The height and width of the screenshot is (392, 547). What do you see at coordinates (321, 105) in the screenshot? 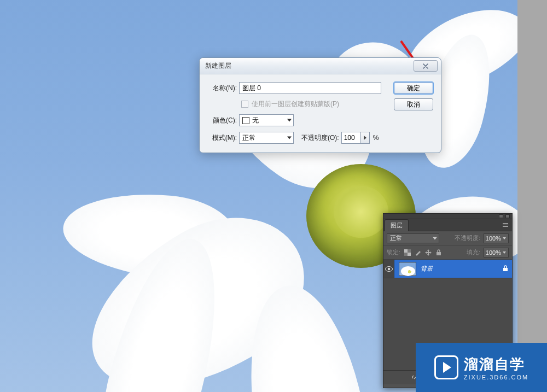
I see `new-layer-dialog: 新建图层 确定 取消 名称(N): 使用前一图层创建剪贴蒙版(P) 颜色(C):…` at bounding box center [321, 105].